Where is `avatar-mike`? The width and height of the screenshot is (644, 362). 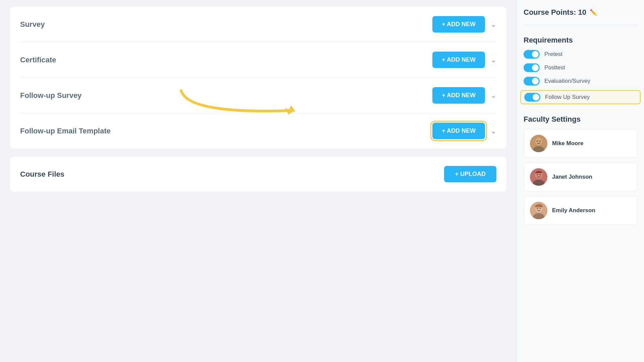 avatar-mike is located at coordinates (539, 143).